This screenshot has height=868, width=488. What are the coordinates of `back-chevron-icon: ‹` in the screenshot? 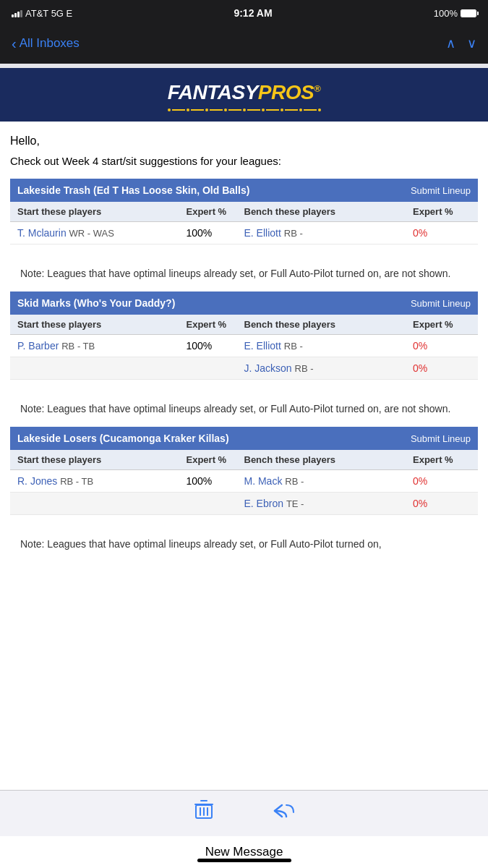 It's located at (14, 43).